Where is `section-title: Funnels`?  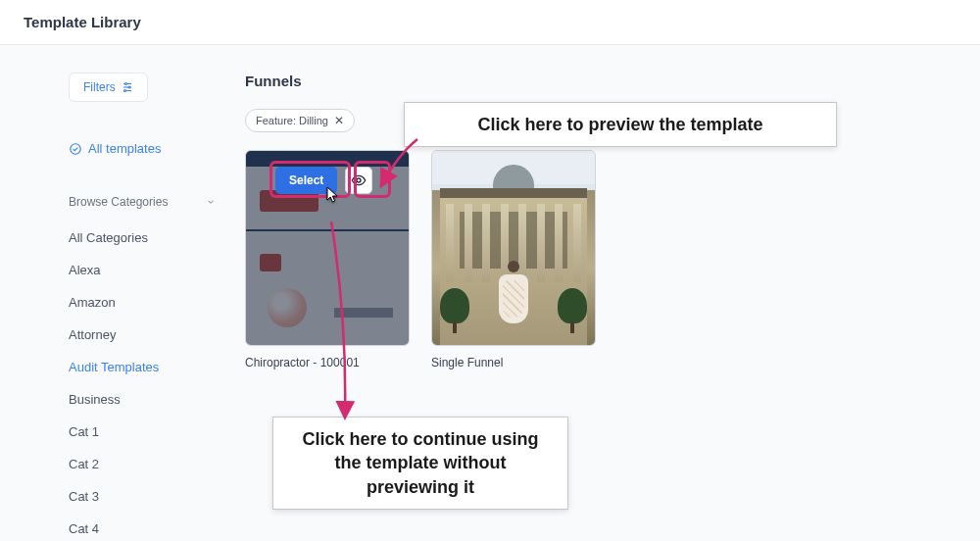 section-title: Funnels is located at coordinates (612, 80).